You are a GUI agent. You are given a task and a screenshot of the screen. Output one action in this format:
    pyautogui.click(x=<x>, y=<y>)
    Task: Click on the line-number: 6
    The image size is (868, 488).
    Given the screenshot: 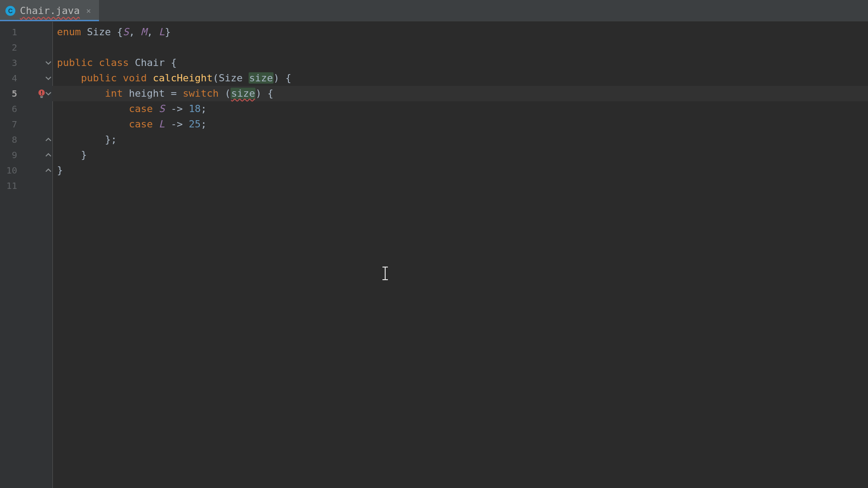 What is the action you would take?
    pyautogui.click(x=11, y=109)
    